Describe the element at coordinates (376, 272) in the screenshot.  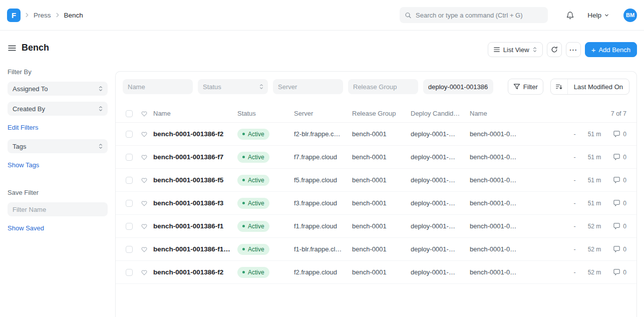
I see `table-row: bench-0001-001386-f2 Active f2.frappe.cl…` at that location.